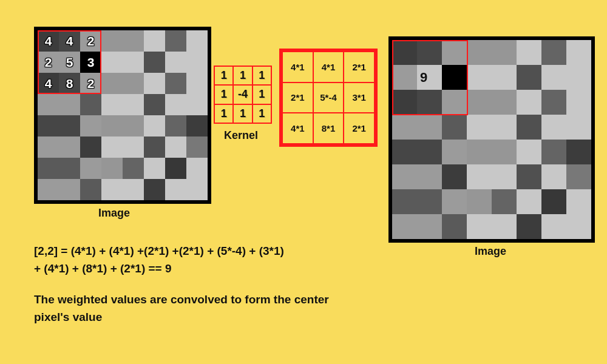 This screenshot has height=364, width=607. What do you see at coordinates (243, 95) in the screenshot?
I see `kernel-grid: 1111-41111` at bounding box center [243, 95].